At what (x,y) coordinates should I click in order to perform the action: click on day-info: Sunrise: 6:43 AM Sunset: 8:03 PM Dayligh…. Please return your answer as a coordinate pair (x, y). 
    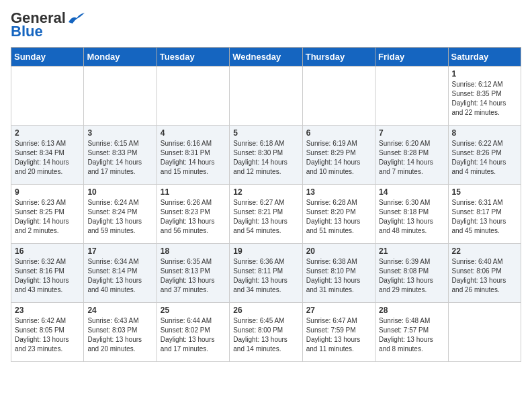
    Looking at the image, I should click on (120, 335).